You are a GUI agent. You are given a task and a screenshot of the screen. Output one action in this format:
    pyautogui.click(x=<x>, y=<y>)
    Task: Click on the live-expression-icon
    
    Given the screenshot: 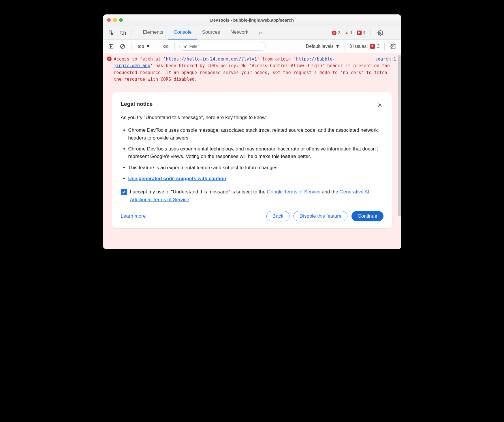 What is the action you would take?
    pyautogui.click(x=166, y=46)
    